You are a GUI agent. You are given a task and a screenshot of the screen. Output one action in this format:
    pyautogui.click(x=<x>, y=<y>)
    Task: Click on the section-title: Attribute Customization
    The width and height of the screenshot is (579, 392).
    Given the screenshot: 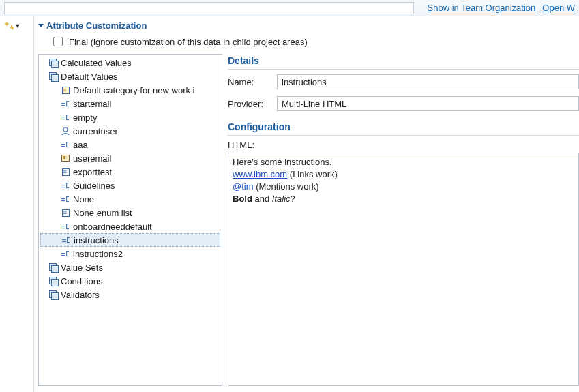 What is the action you would take?
    pyautogui.click(x=97, y=26)
    